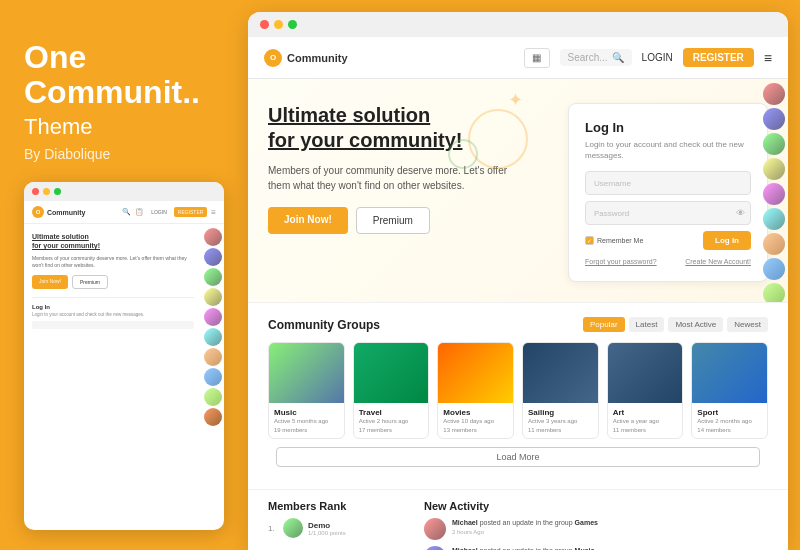 The width and height of the screenshot is (800, 550). I want to click on brand-by: By Diabolique, so click(124, 154).